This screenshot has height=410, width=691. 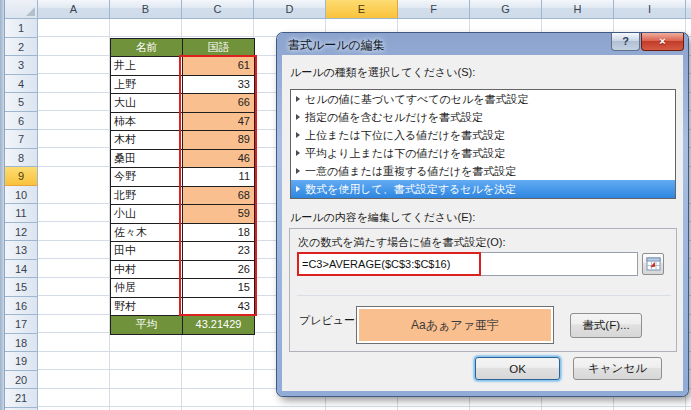 What do you see at coordinates (578, 9) in the screenshot?
I see `column-header-H: H` at bounding box center [578, 9].